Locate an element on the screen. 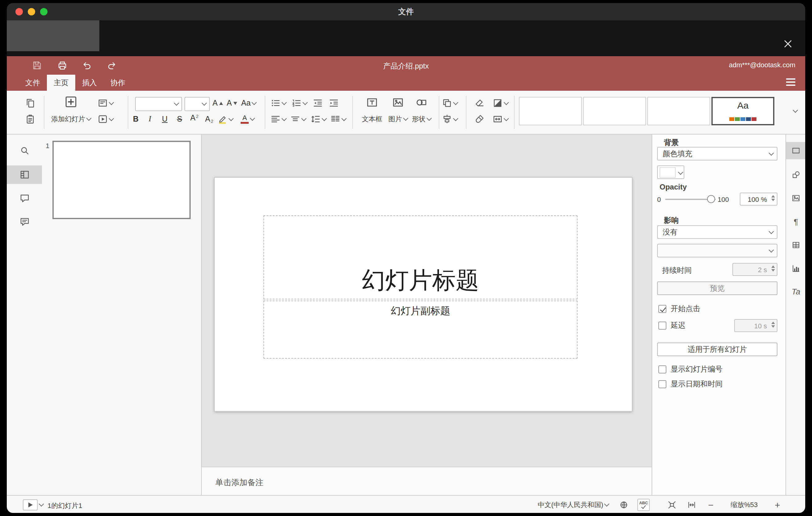 The image size is (812, 516). apply-to-all-button: 适用于所有幻灯片 is located at coordinates (718, 349).